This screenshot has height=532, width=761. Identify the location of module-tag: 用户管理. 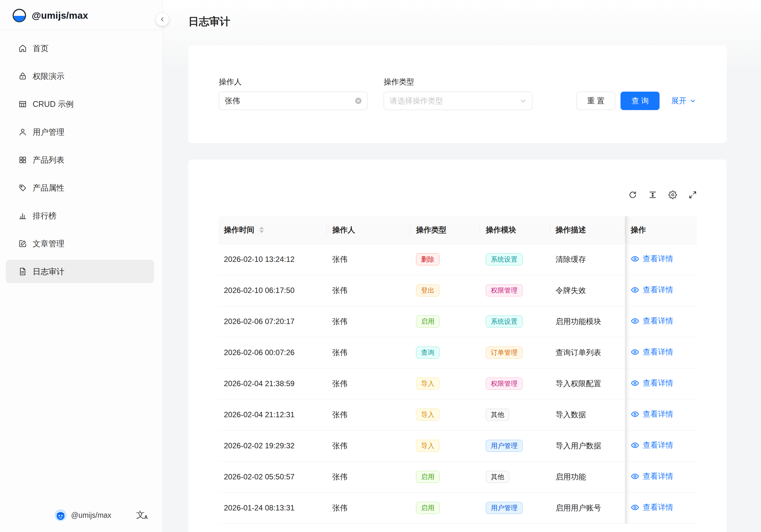
(504, 446).